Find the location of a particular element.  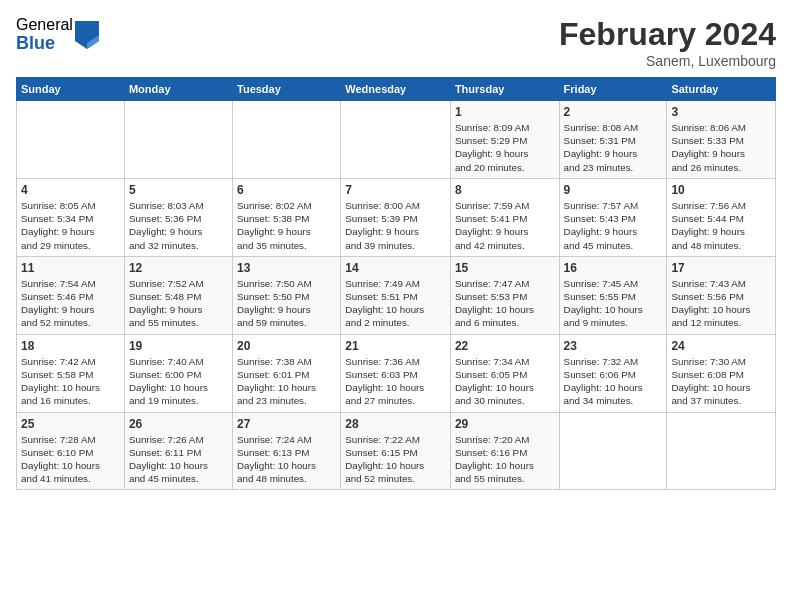

cell-info: Sunrise: 7:59 AM Sunset: 5:41 PM Dayligh… is located at coordinates (505, 226).